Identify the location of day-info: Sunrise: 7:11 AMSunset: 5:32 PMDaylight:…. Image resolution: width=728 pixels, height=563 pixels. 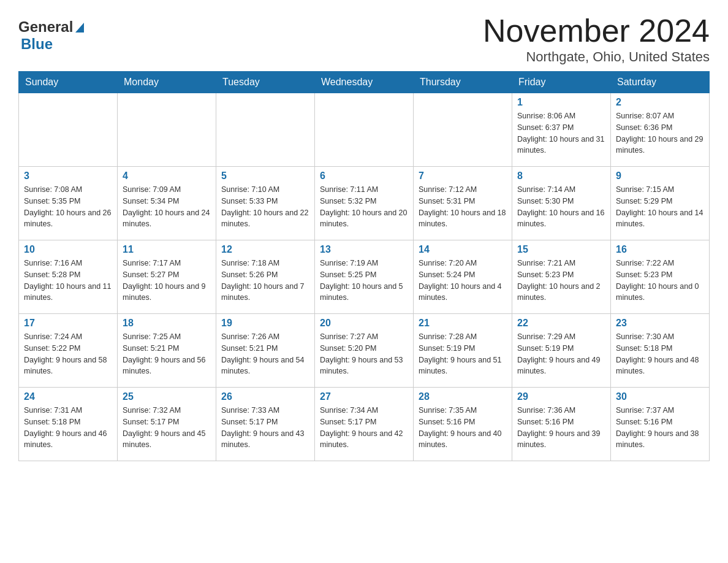
(364, 207).